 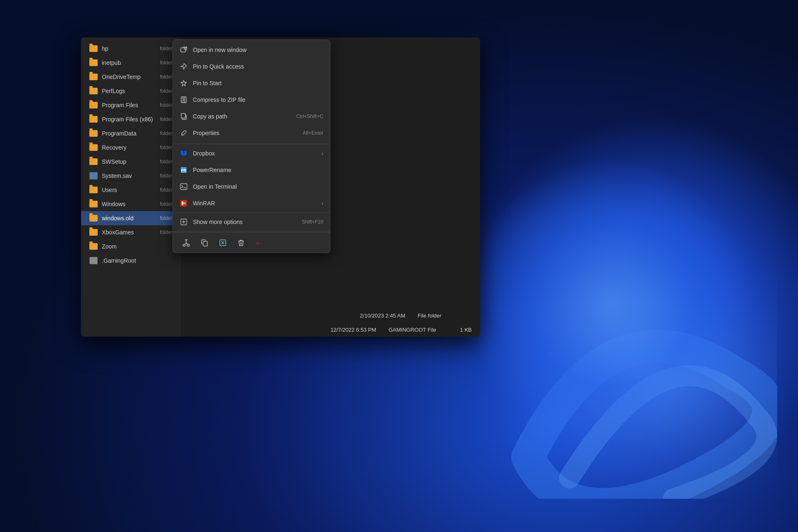 What do you see at coordinates (310, 116) in the screenshot?
I see `shortcut-copy-path: Ctrl+Shift+C` at bounding box center [310, 116].